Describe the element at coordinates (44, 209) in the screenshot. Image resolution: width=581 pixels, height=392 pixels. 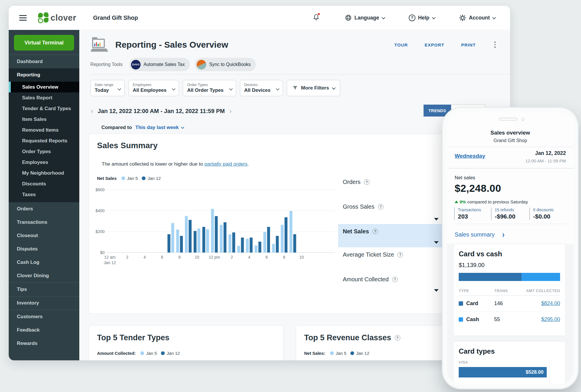
I see `sidebar-item-orders: Orders` at that location.